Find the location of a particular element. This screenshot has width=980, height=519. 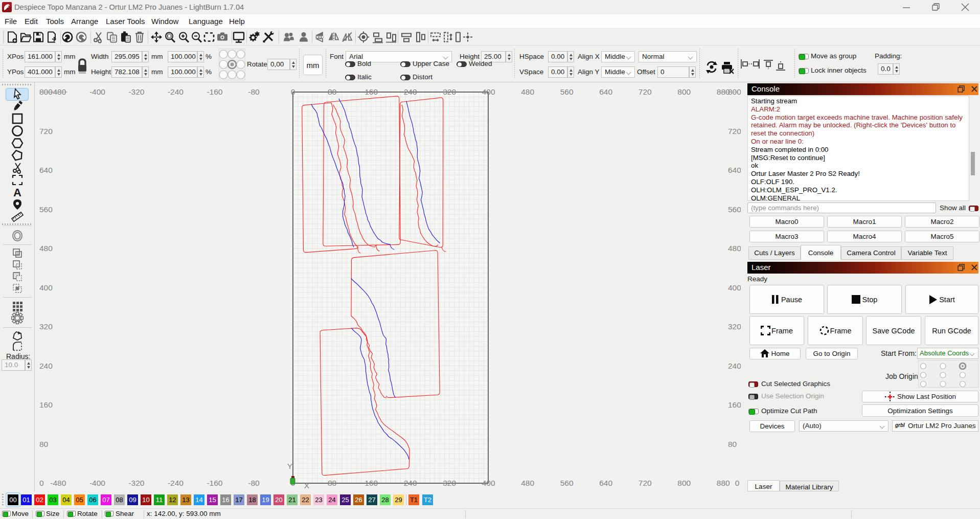

svg-text: -480 is located at coordinates (58, 483).